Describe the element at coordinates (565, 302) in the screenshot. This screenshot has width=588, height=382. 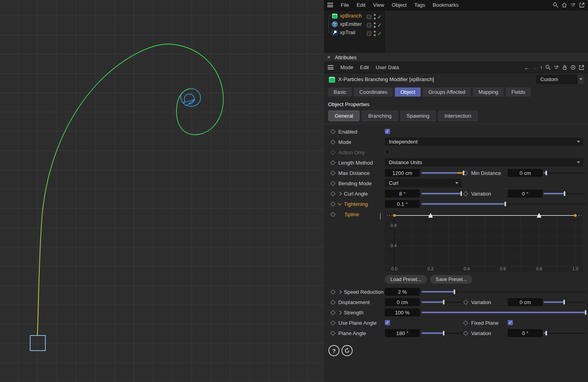
I see `displacement-variation-slider` at that location.